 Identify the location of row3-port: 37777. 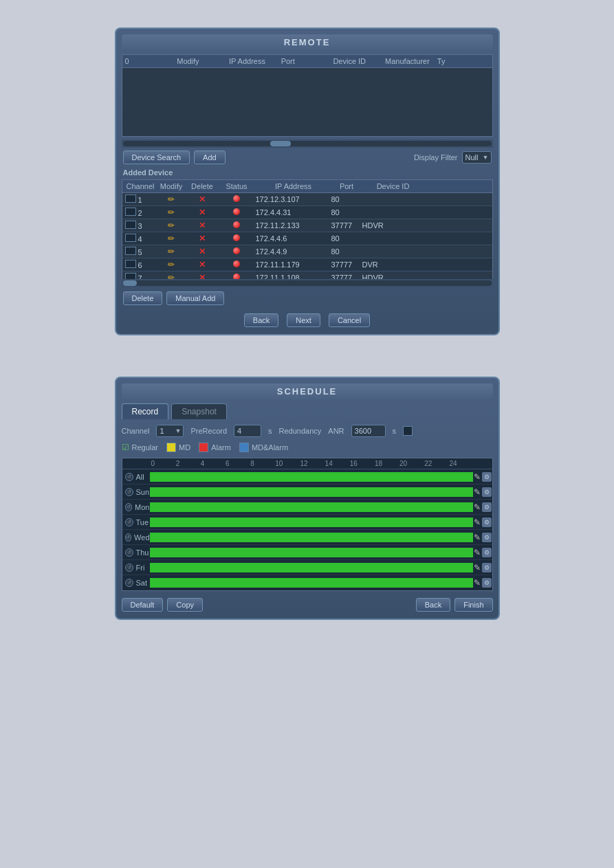
(347, 225).